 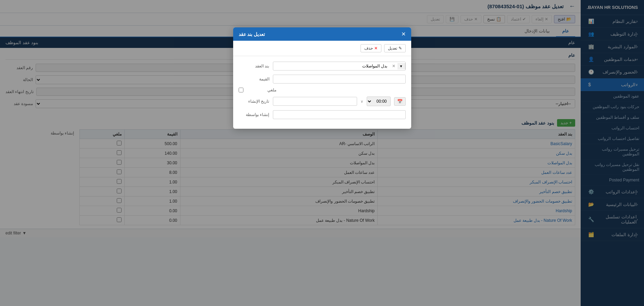 What do you see at coordinates (322, 49) in the screenshot?
I see `modal-toolbar: ✎ تعديل ✕ حذف` at bounding box center [322, 49].